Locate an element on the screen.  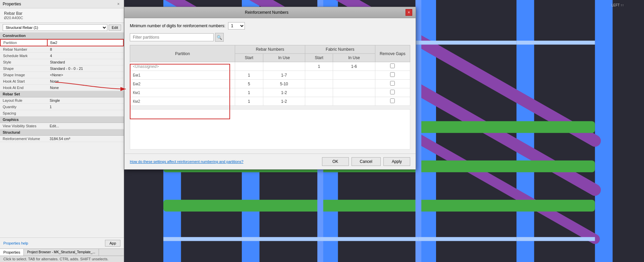
tab-bar: Properties Project Browser - MK_Structur… is located at coordinates (62, 252).